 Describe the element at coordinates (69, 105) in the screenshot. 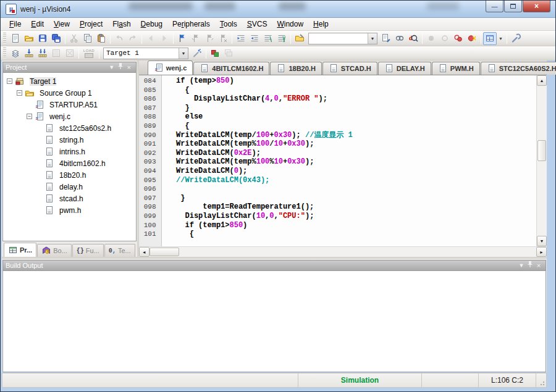

I see `tree-item-startup-a51: STARTUP.A51` at that location.